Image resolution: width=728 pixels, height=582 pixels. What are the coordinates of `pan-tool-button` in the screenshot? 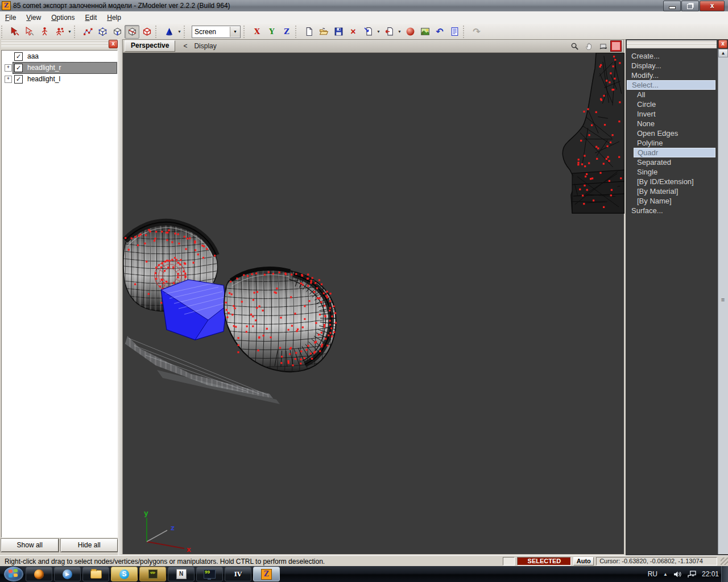 It's located at (589, 47).